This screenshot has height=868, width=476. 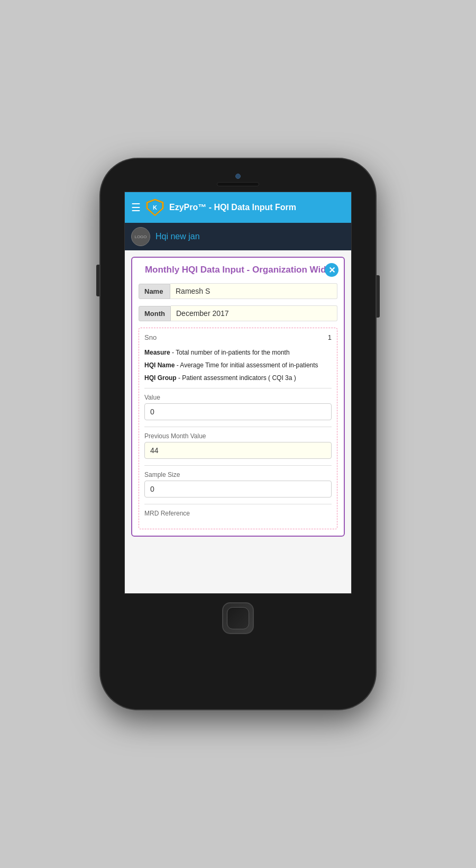 What do you see at coordinates (238, 175) in the screenshot?
I see `phone-top` at bounding box center [238, 175].